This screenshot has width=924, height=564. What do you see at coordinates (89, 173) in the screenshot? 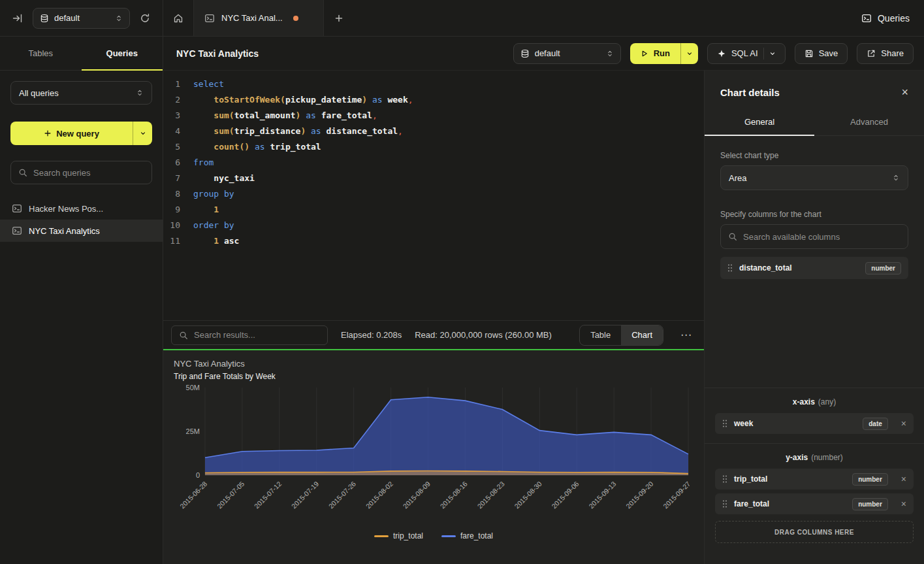
I see `query-search-input` at bounding box center [89, 173].